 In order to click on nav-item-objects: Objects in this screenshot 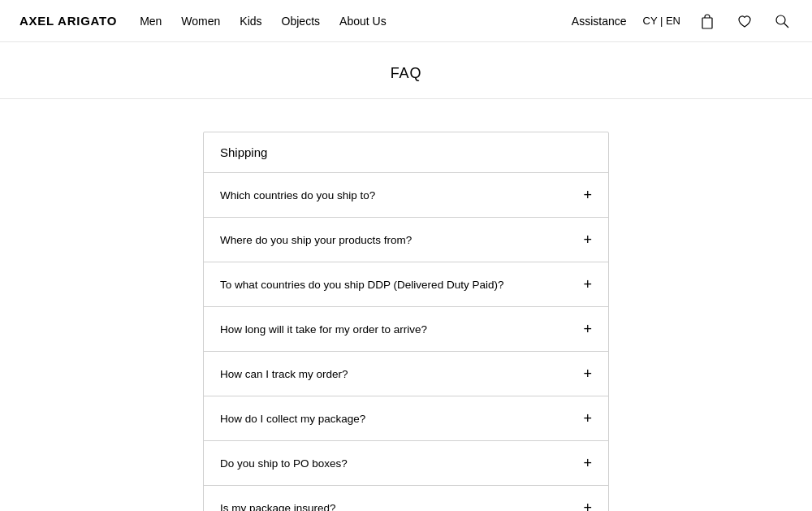, I will do `click(300, 21)`.